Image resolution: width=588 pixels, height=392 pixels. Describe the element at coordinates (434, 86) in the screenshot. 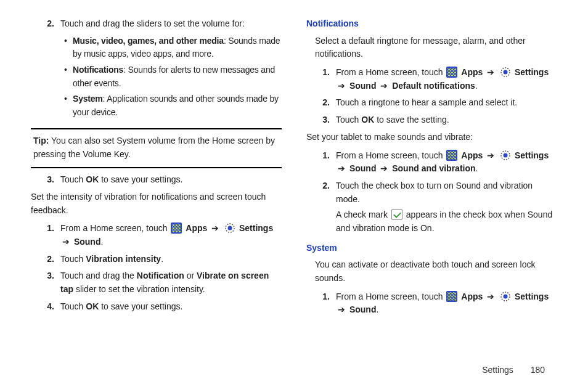

I see `default-notifications-label: Default notifications` at that location.